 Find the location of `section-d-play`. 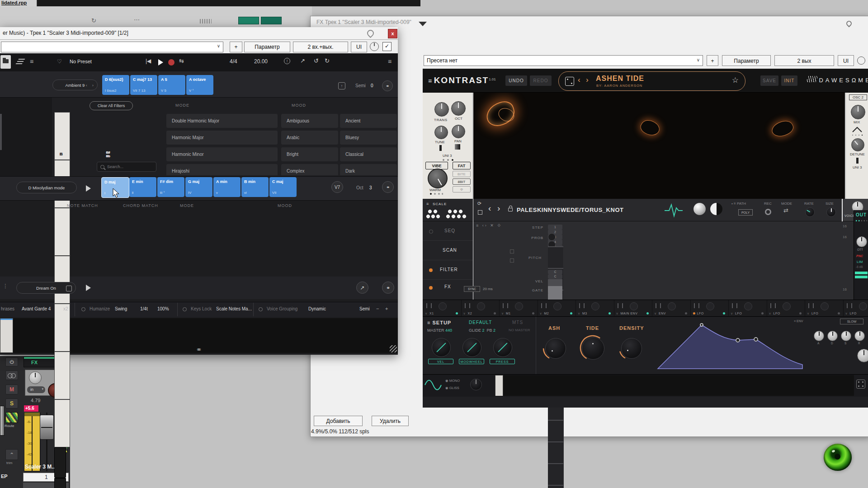

section-d-play is located at coordinates (89, 288).